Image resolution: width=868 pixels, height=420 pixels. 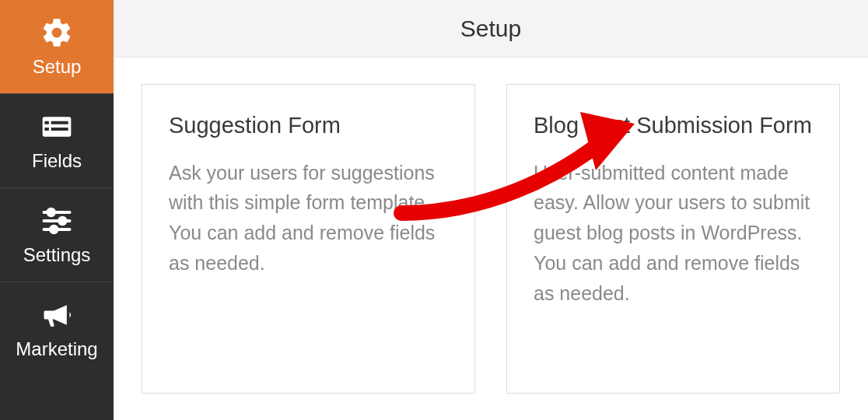 What do you see at coordinates (58, 255) in the screenshot?
I see `sidebar-item-label: Settings` at bounding box center [58, 255].